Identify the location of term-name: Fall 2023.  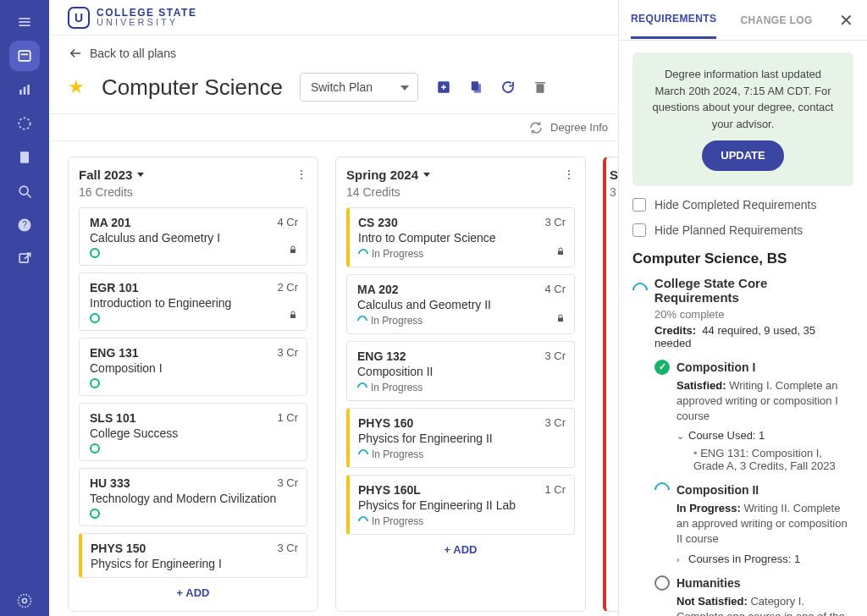
(112, 174).